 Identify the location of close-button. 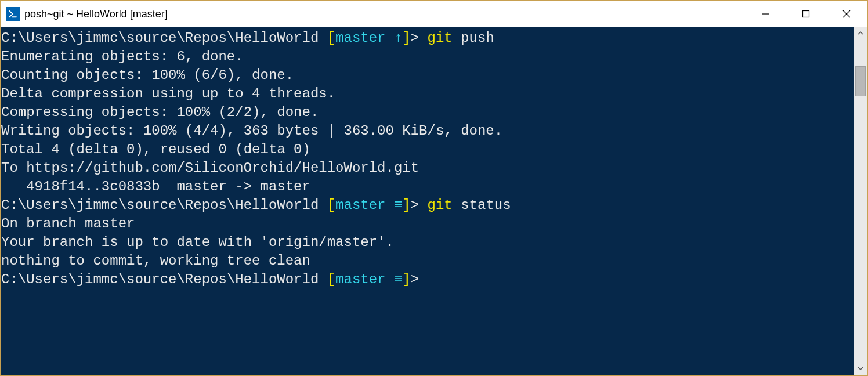
(847, 14).